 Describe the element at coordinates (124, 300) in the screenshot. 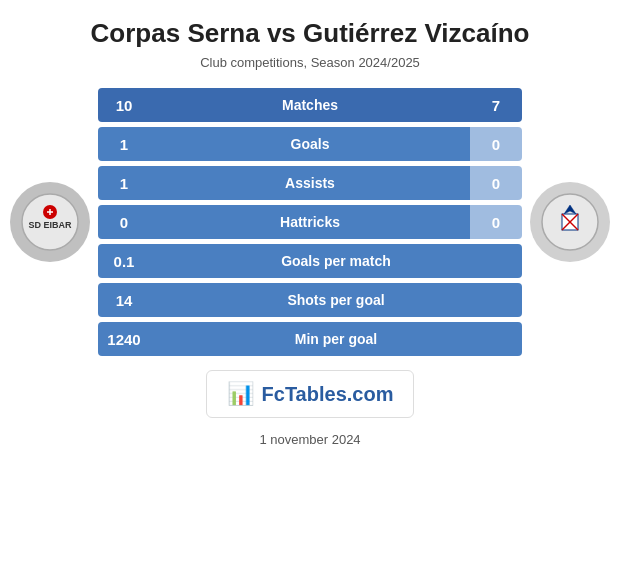

I see `shots-per-goal-val: 14` at that location.